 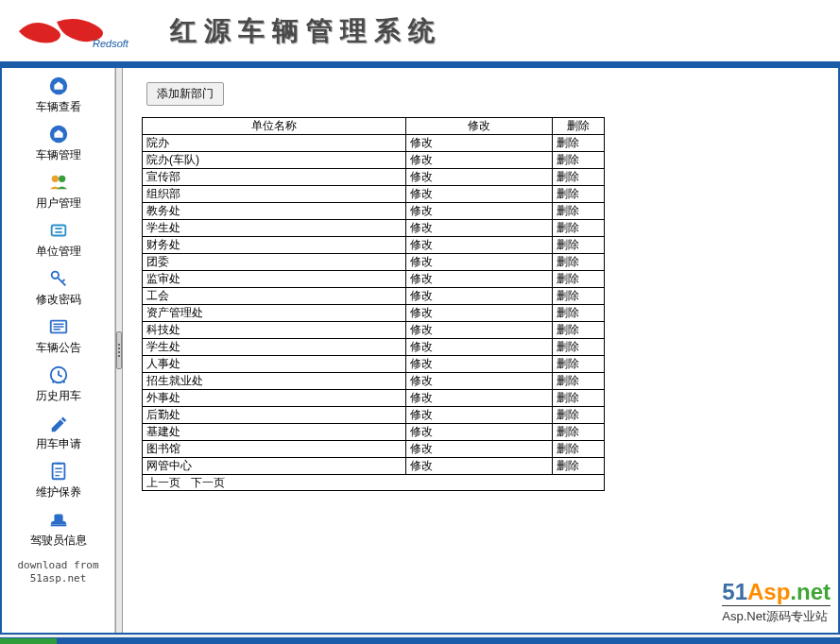 What do you see at coordinates (59, 300) in the screenshot?
I see `sidebar-item-label: 修改密码` at bounding box center [59, 300].